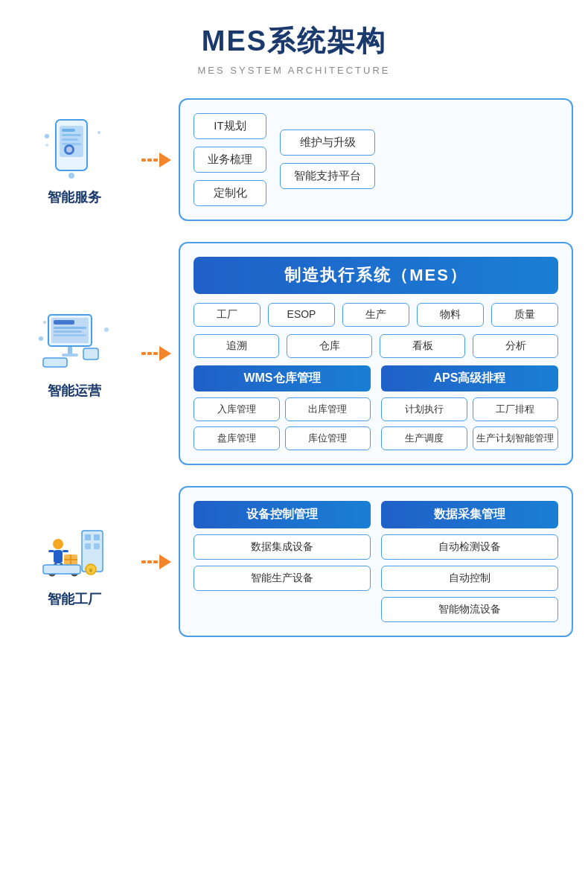 Image resolution: width=588 pixels, height=876 pixels. I want to click on tag-business: 业务梳理, so click(230, 159).